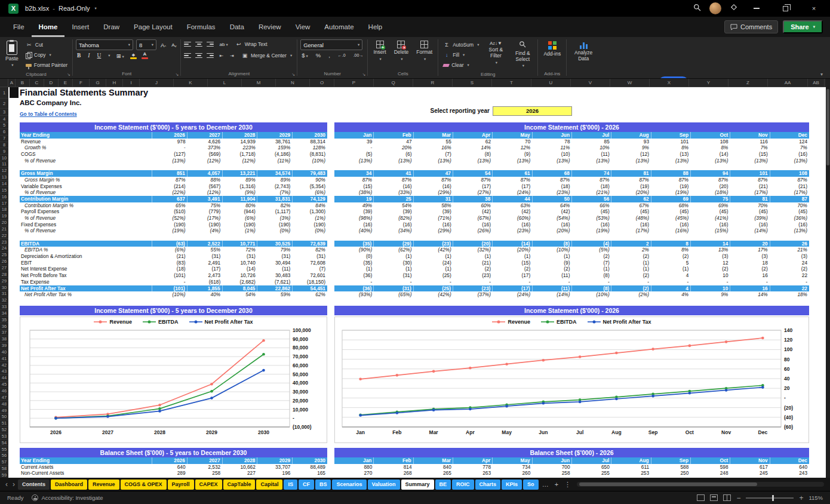 This screenshot has width=830, height=504. Describe the element at coordinates (592, 289) in the screenshot. I see `cell: (8)` at that location.